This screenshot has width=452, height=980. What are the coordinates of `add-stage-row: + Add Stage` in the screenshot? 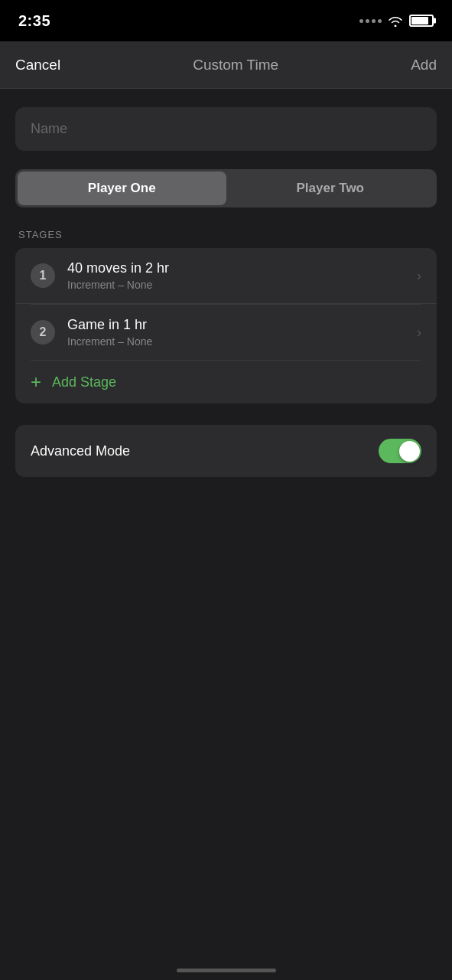 It's located at (226, 382).